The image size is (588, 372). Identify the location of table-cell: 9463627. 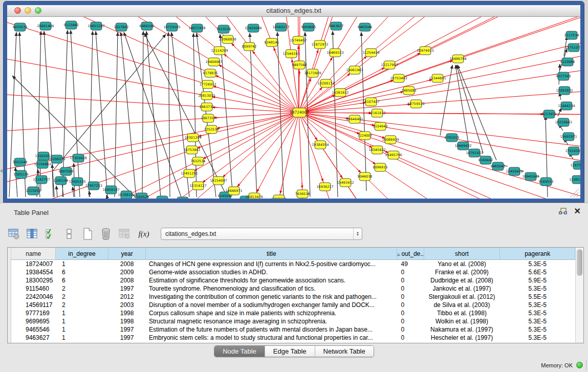
(34, 338).